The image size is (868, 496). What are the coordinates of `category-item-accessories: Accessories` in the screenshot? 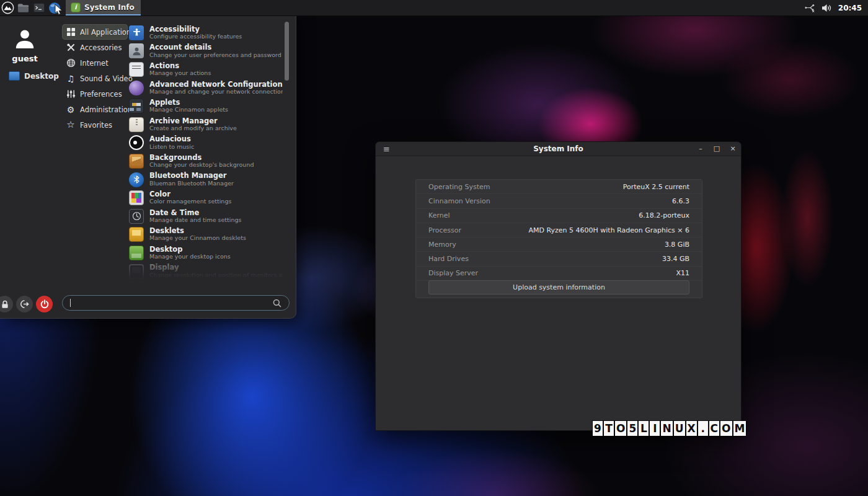 It's located at (95, 47).